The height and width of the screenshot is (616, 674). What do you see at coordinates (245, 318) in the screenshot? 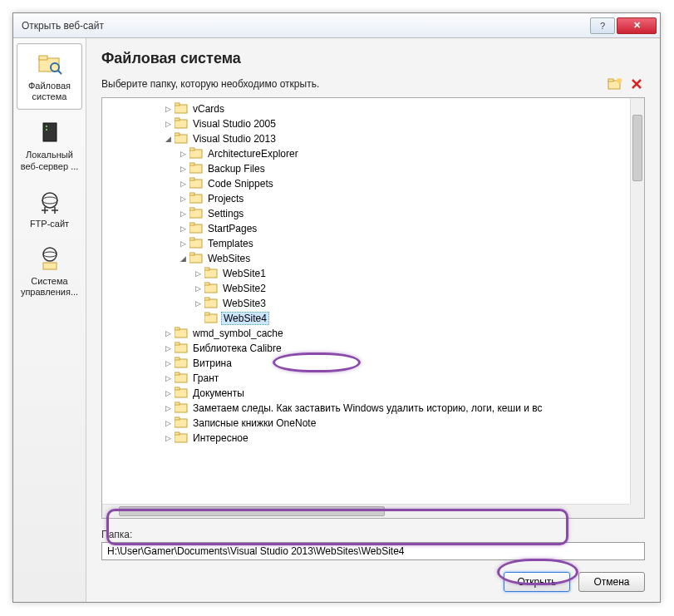
I see `tree-item-label: WebSite4` at bounding box center [245, 318].